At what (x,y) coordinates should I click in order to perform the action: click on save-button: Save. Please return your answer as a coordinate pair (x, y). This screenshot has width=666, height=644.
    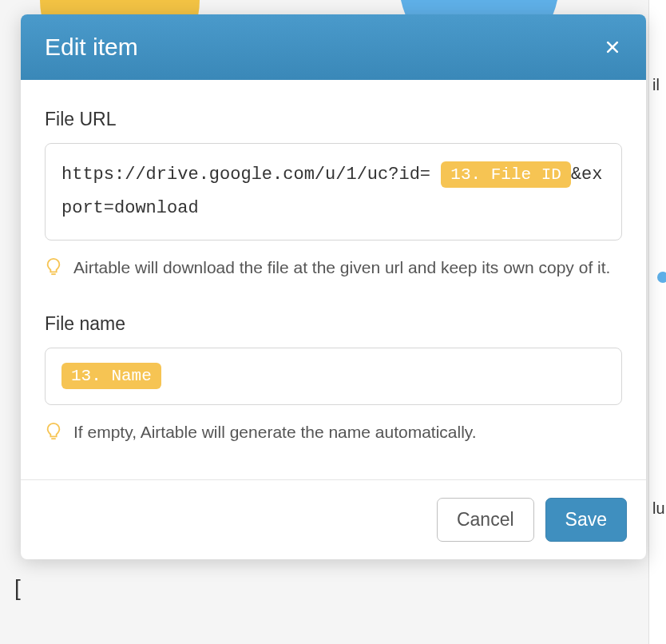
    Looking at the image, I should click on (586, 519).